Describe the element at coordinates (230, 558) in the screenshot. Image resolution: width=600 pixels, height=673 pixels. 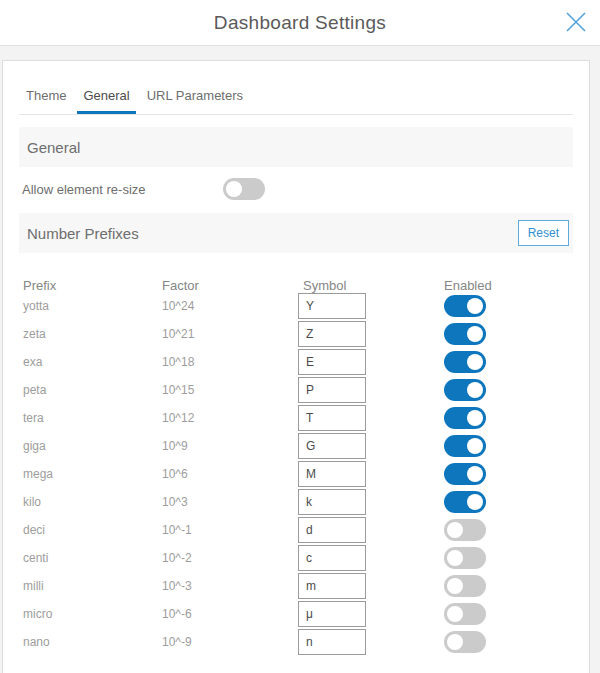
I see `factor-cell: 10^-2` at that location.